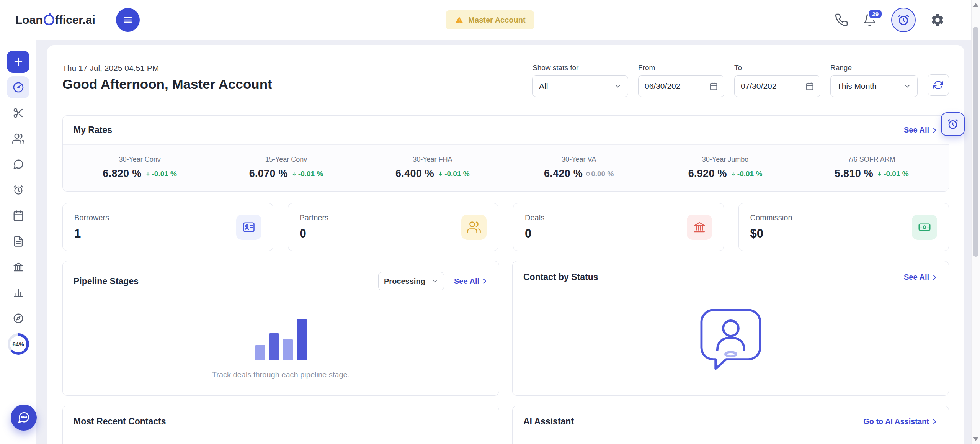 This screenshot has width=980, height=444. Describe the element at coordinates (18, 113) in the screenshot. I see `sidebar-item-pipelines` at that location.